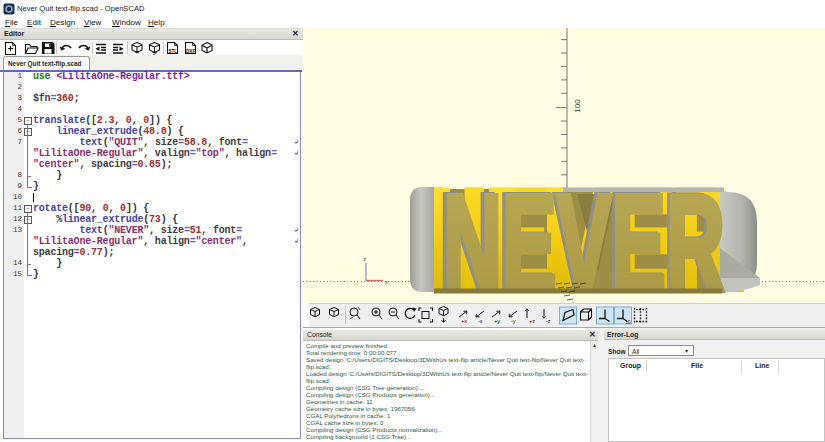  Describe the element at coordinates (190, 52) in the screenshot. I see `svg-text: DXF` at that location.